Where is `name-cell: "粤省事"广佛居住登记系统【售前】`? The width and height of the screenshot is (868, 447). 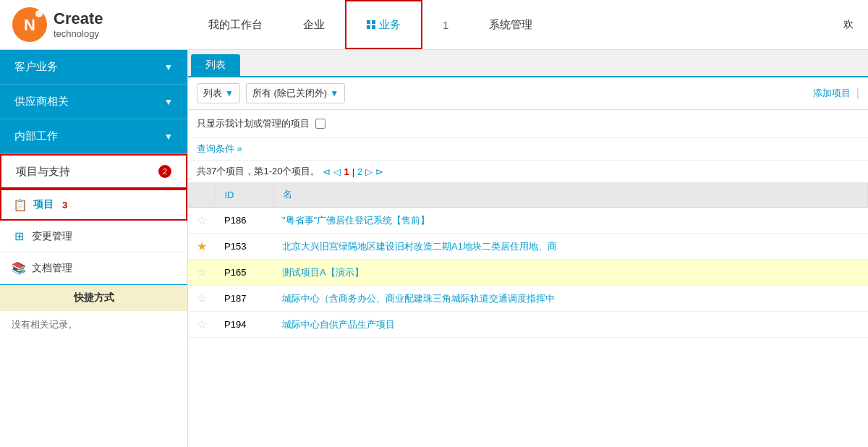 name-cell: "粤省事"广佛居住登记系统【售前】 is located at coordinates (571, 221).